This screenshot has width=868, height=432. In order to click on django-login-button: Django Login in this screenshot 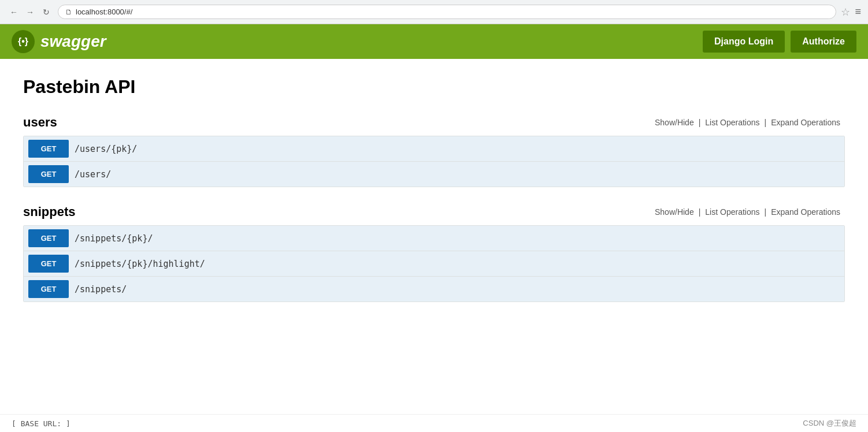, I will do `click(744, 42)`.